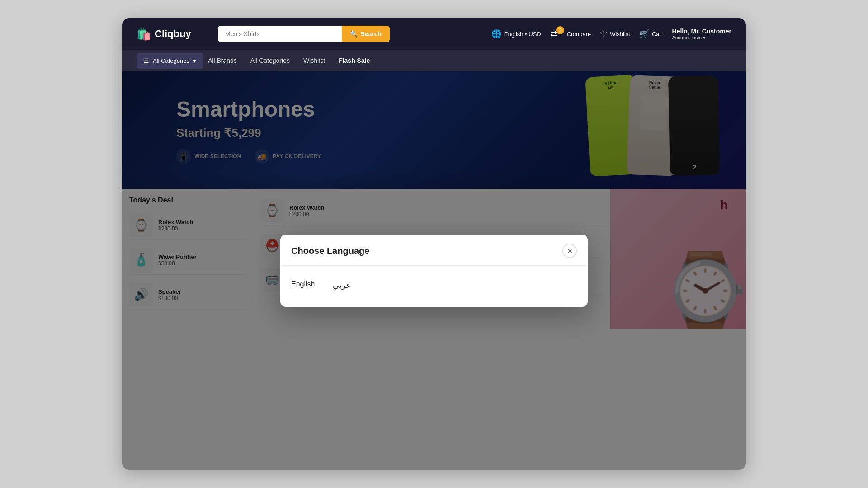  What do you see at coordinates (657, 34) in the screenshot?
I see `cart-label: Cart` at bounding box center [657, 34].